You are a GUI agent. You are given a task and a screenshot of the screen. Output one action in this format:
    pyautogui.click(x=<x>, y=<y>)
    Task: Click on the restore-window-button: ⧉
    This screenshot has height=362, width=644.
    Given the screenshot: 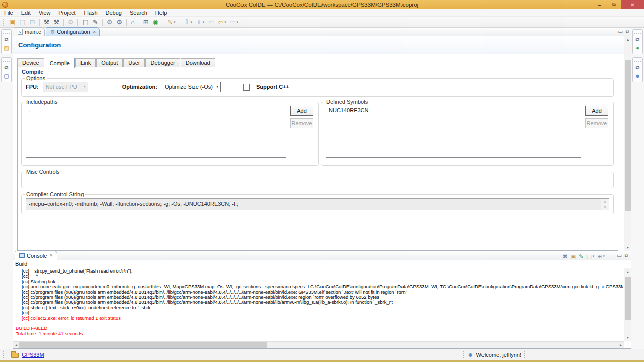 What is the action you would take?
    pyautogui.click(x=614, y=5)
    